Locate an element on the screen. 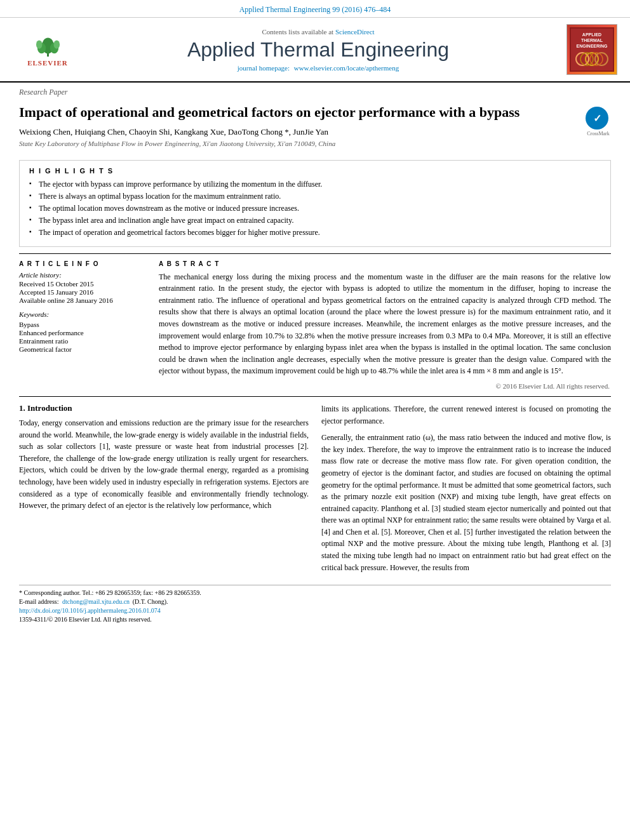 Image resolution: width=630 pixels, height=840 pixels. highlight-item-3: The optimal location moves downstream as… is located at coordinates (315, 208).